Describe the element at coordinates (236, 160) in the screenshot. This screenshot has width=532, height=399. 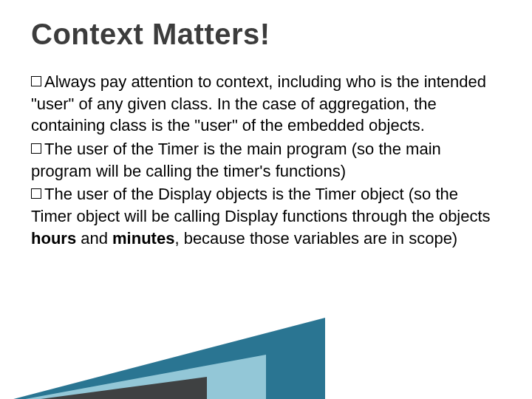
I see `bullet-2-rest: user of the Timer is the main program (s…` at that location.